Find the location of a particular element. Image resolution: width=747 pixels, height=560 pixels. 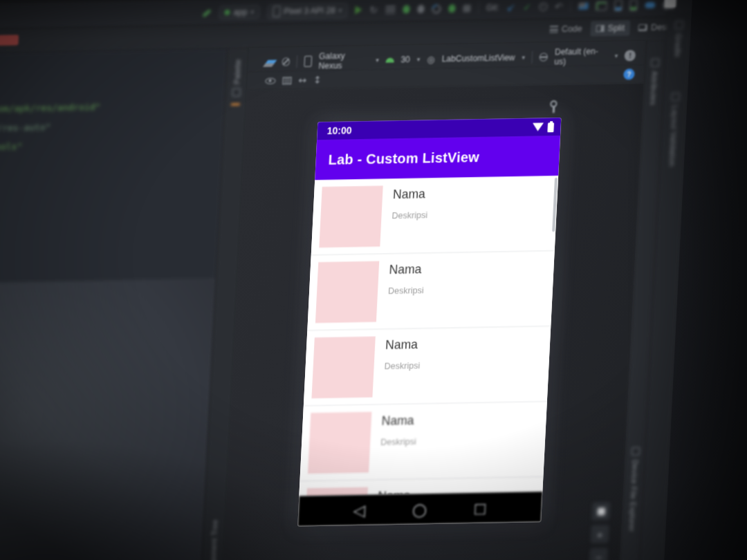

render-issues-badge: ! is located at coordinates (630, 55).